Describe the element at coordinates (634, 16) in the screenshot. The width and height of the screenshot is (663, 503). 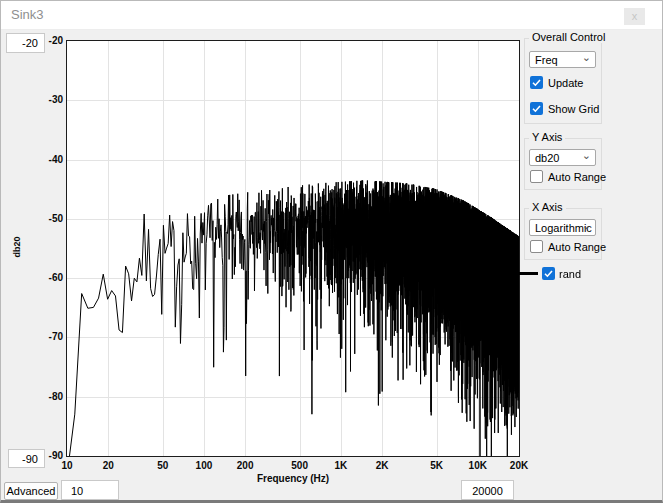
I see `close-icon: x` at that location.